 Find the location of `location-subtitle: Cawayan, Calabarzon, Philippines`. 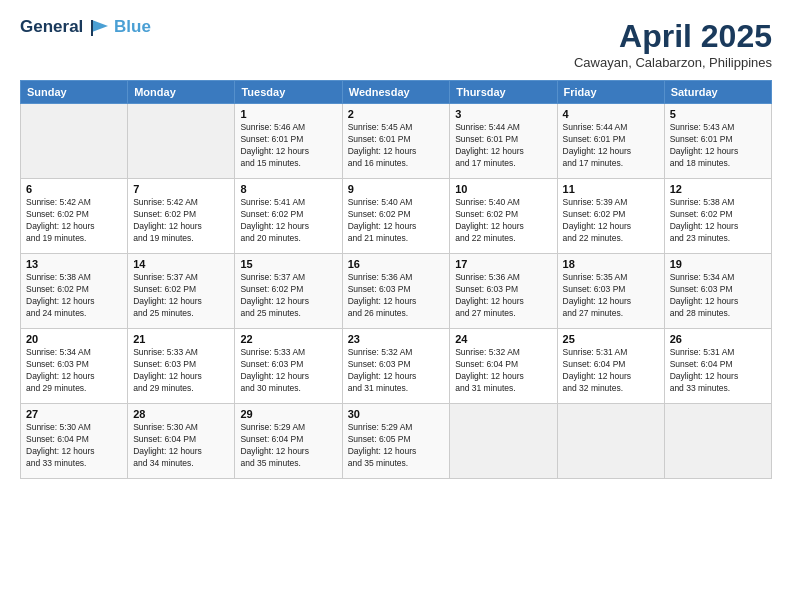

location-subtitle: Cawayan, Calabarzon, Philippines is located at coordinates (673, 62).